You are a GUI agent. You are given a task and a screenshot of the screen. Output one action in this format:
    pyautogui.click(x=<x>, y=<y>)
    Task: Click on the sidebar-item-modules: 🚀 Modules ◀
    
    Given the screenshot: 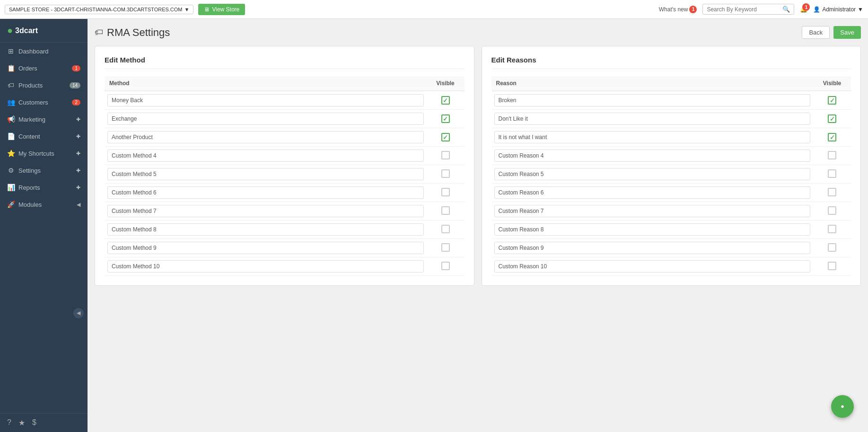 What is the action you would take?
    pyautogui.click(x=44, y=204)
    